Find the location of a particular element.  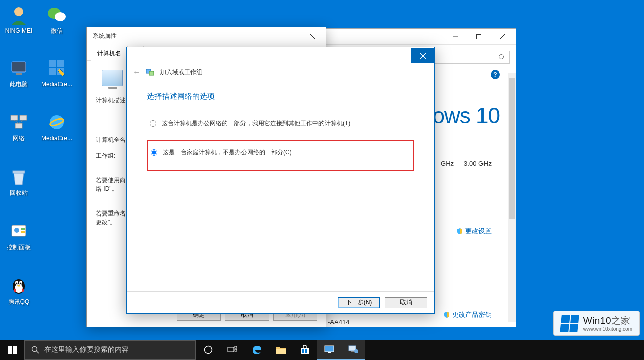

wizard-heading: 选择描述网络的选项 is located at coordinates (281, 97).